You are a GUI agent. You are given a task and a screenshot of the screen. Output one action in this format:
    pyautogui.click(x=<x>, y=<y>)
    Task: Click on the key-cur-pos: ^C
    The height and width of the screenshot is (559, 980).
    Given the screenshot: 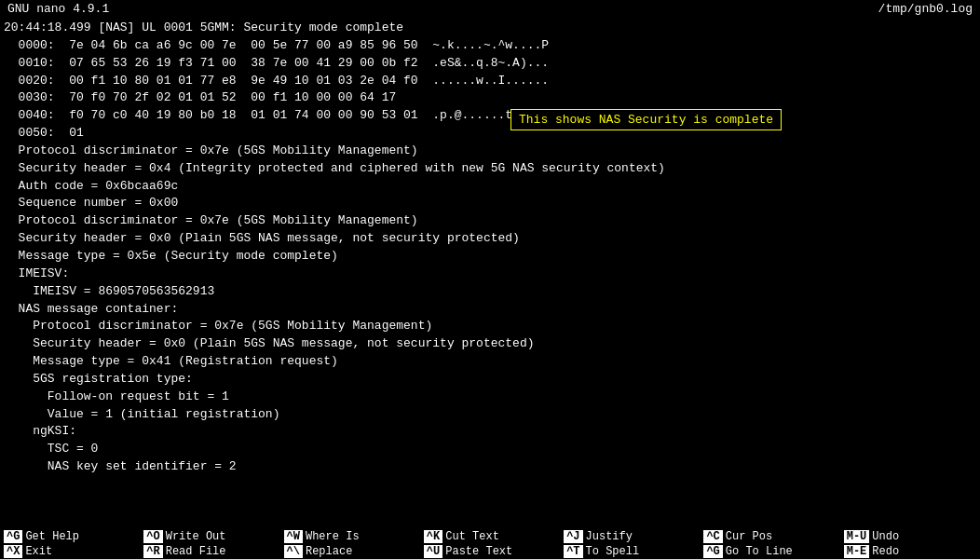 What is the action you would take?
    pyautogui.click(x=713, y=537)
    